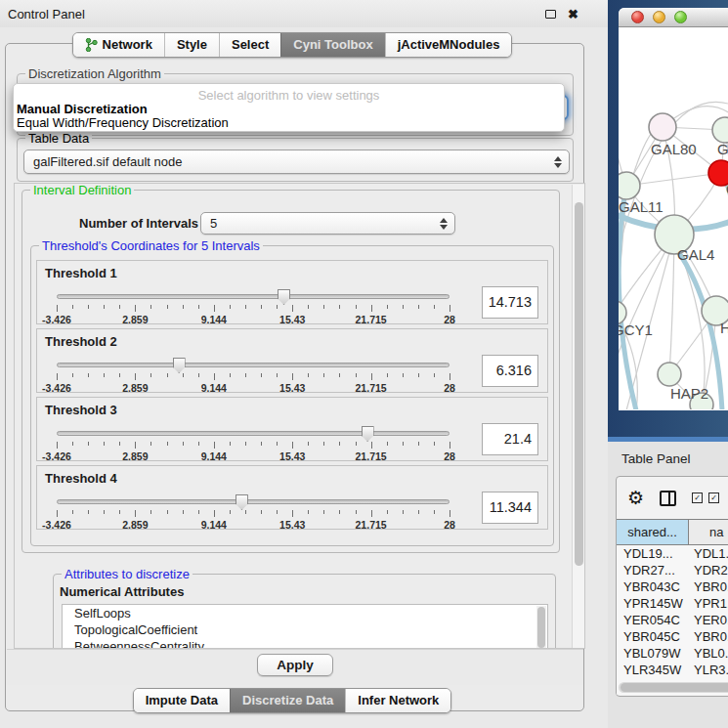  I want to click on node-label: GAL80, so click(674, 149).